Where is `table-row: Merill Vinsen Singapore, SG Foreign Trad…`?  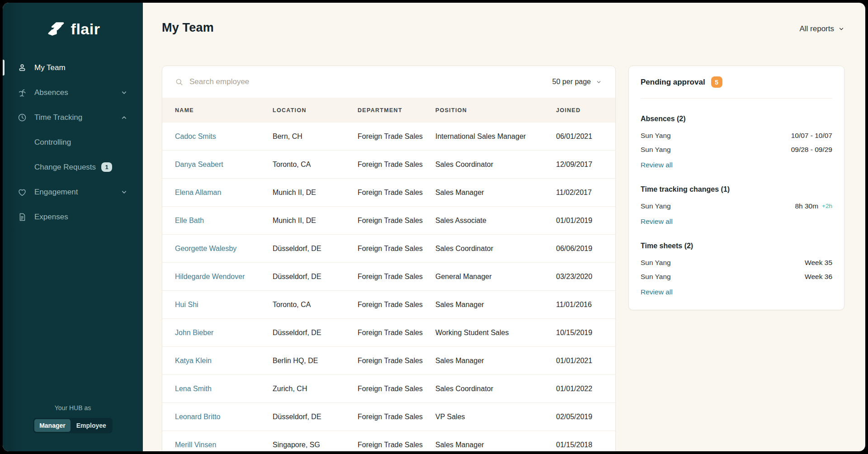
table-row: Merill Vinsen Singapore, SG Foreign Trad… is located at coordinates (389, 441).